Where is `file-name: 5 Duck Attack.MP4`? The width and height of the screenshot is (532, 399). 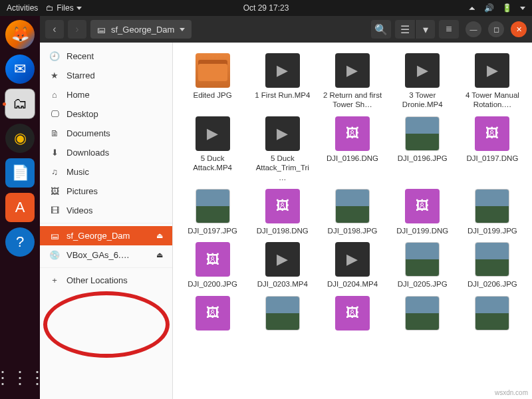
file-name: 5 Duck Attack.MP4 is located at coordinates (213, 164).